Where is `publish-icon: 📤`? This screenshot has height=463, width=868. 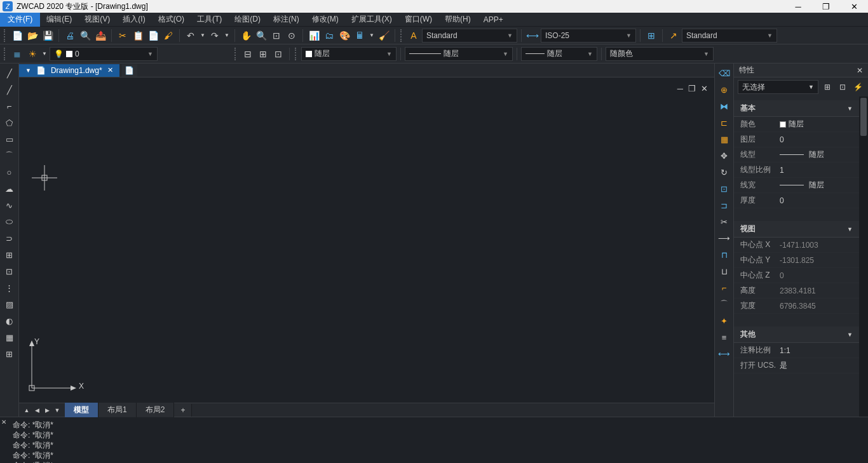 publish-icon: 📤 is located at coordinates (100, 36).